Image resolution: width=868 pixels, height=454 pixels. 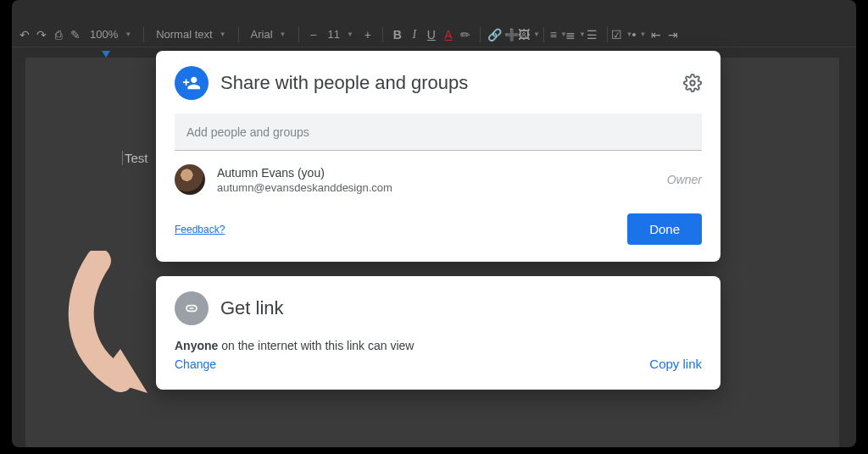 What do you see at coordinates (190, 180) in the screenshot?
I see `owner-avatar` at bounding box center [190, 180].